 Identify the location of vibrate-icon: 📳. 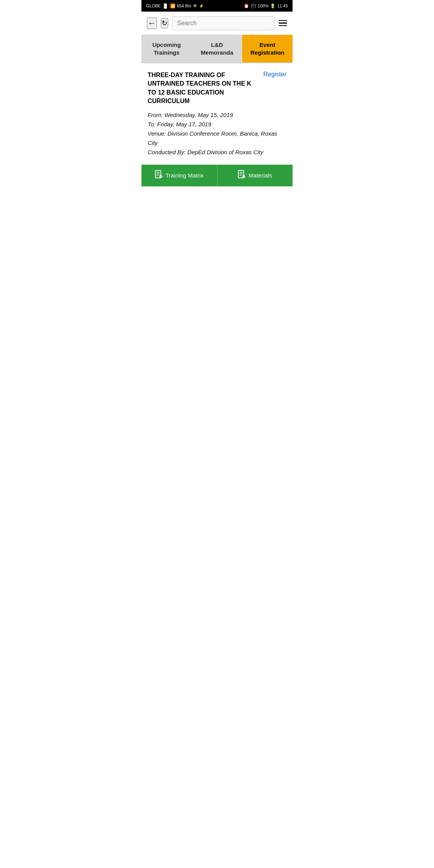
(253, 6).